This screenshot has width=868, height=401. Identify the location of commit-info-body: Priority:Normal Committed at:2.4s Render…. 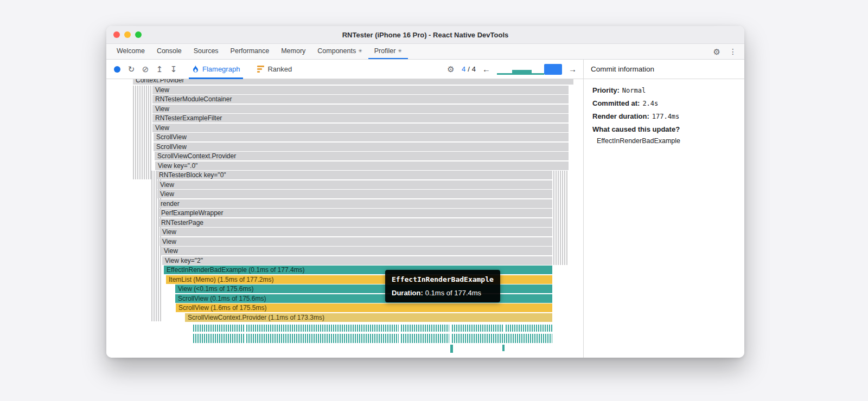
(664, 115).